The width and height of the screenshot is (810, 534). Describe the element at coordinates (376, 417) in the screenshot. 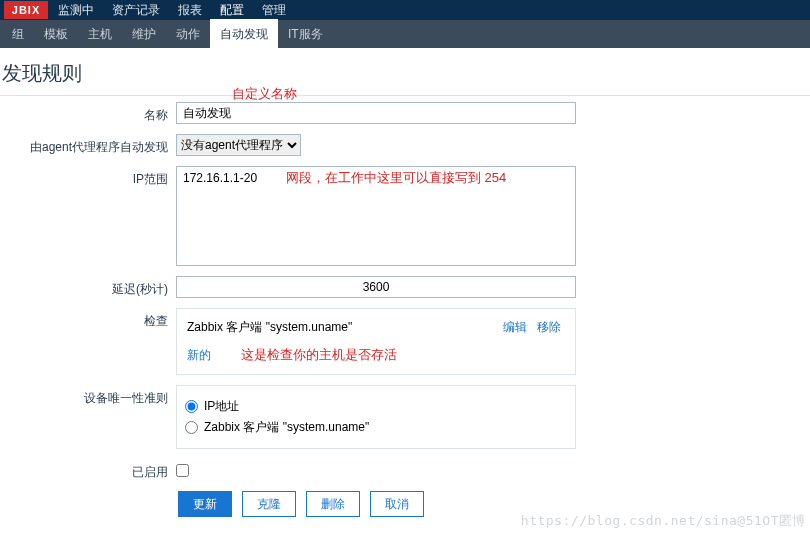

I see `unique-radio-group: IP地址 Zabbix 客户端 "system.uname"` at that location.